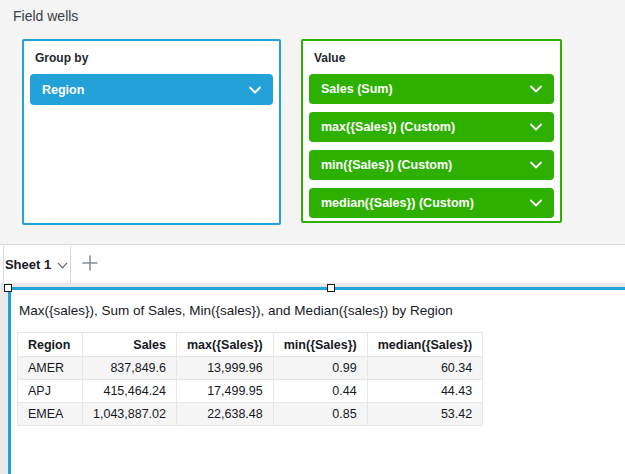  I want to click on selection-handle-top-left, so click(8, 288).